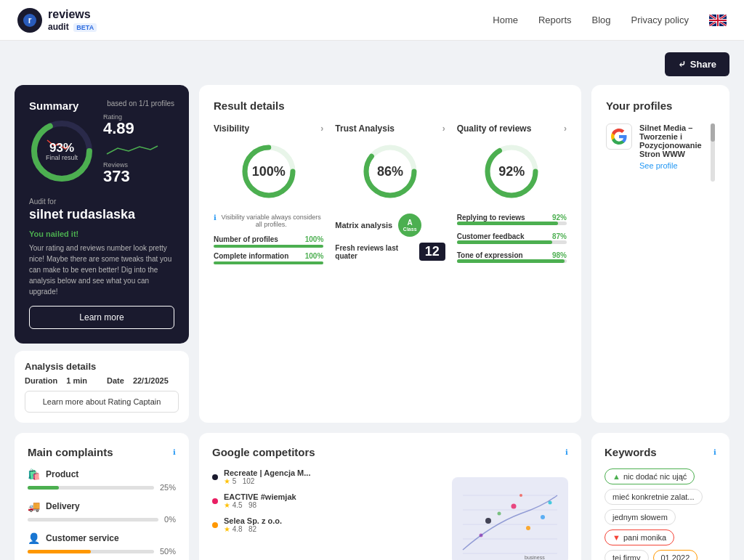 This screenshot has width=744, height=560. I want to click on summary-title: Summary, so click(54, 106).